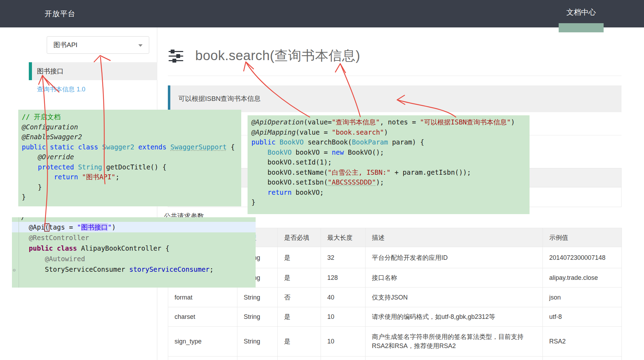 Image resolution: width=644 pixels, height=360 pixels. Describe the element at coordinates (203, 342) in the screenshot. I see `table-cell: sign_type` at that location.